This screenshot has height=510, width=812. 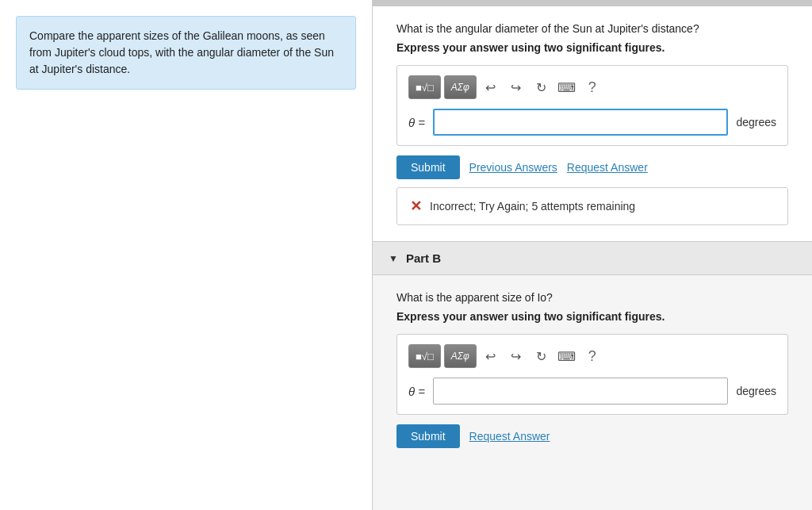 I want to click on part-a-theta-label: θ =, so click(x=417, y=122).